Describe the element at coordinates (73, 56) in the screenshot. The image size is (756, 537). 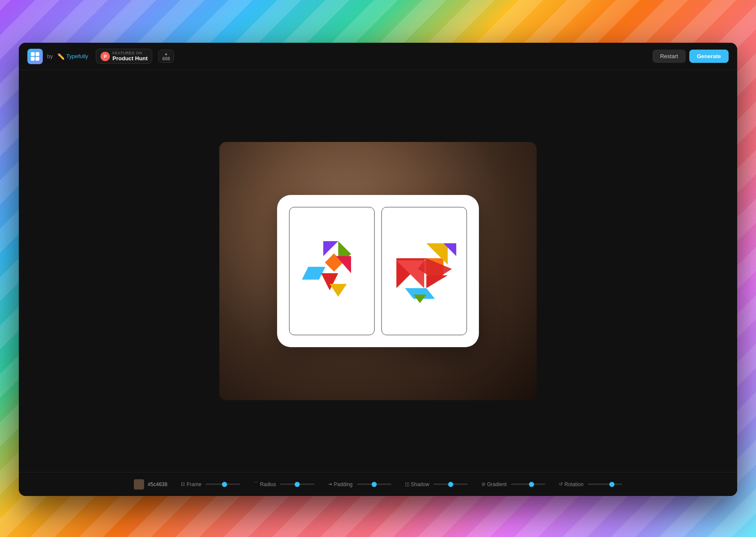
I see `typefully-link: ✏️ Typefully` at that location.